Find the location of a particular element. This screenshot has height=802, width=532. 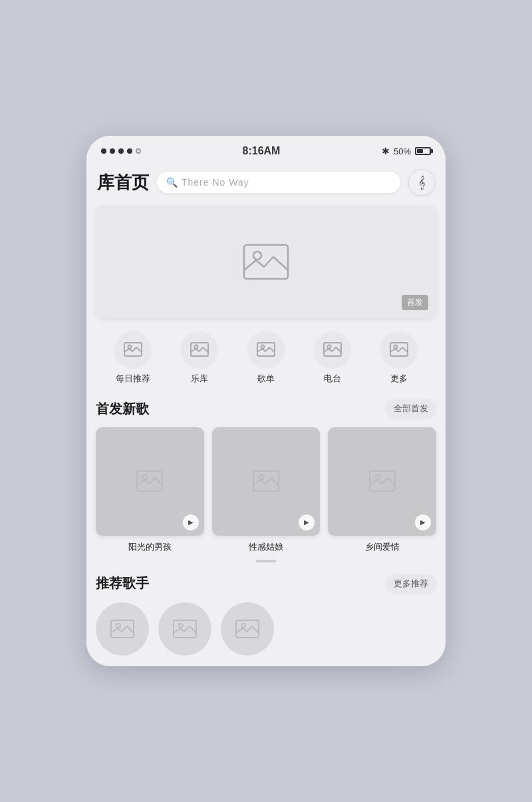

artists-row is located at coordinates (266, 629).